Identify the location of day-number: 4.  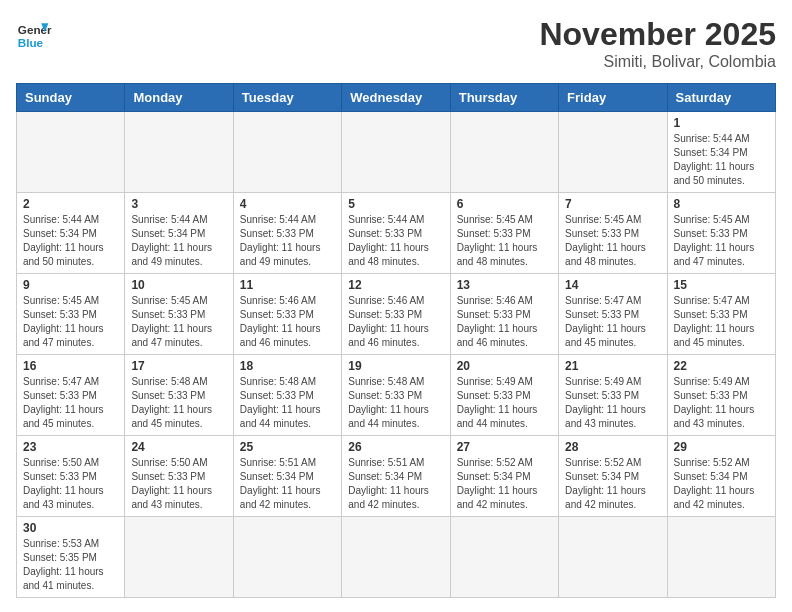
(288, 204).